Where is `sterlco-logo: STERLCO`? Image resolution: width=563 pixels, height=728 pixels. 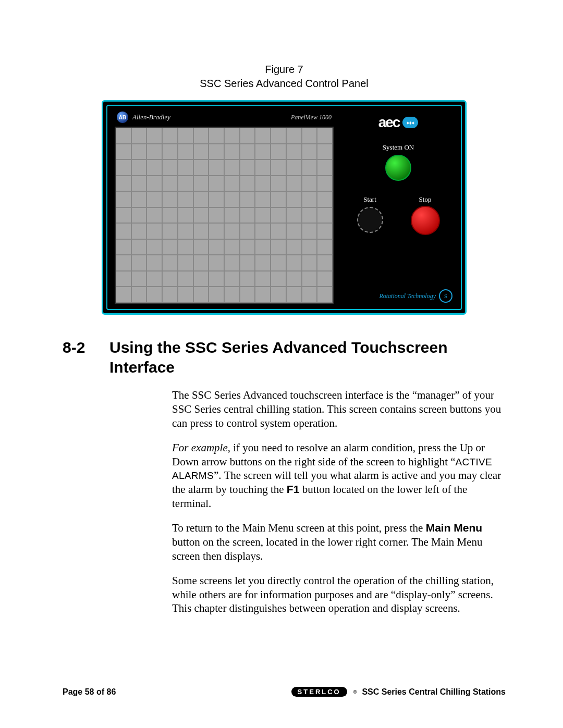 sterlco-logo: STERLCO is located at coordinates (319, 692).